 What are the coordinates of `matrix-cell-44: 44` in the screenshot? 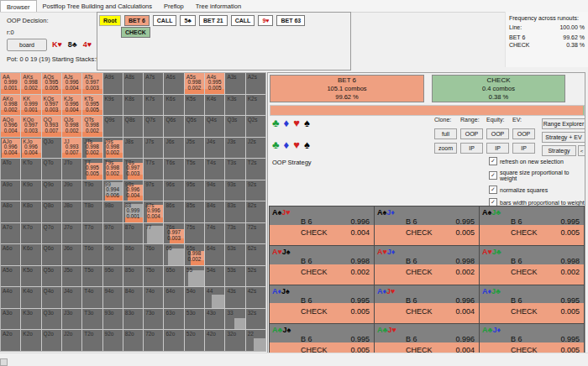 It's located at (215, 297).